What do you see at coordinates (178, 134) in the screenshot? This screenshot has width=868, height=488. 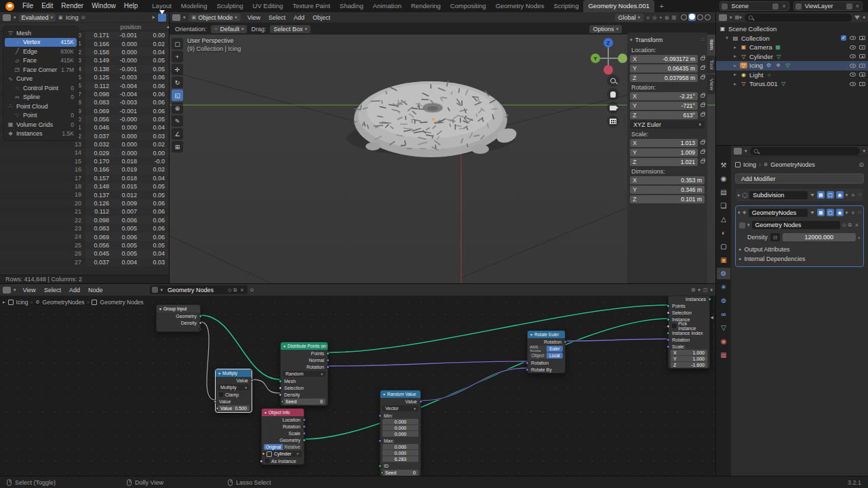 I see `measure-tool: ∠` at bounding box center [178, 134].